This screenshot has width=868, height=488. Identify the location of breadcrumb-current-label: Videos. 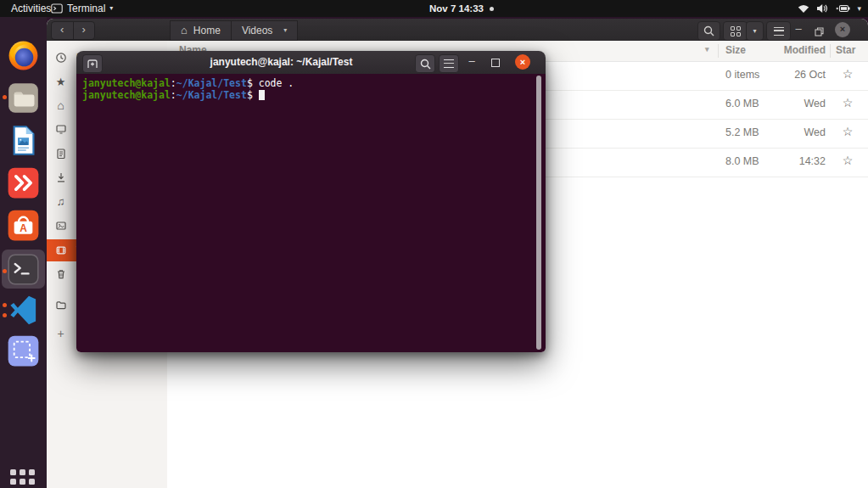
(257, 31).